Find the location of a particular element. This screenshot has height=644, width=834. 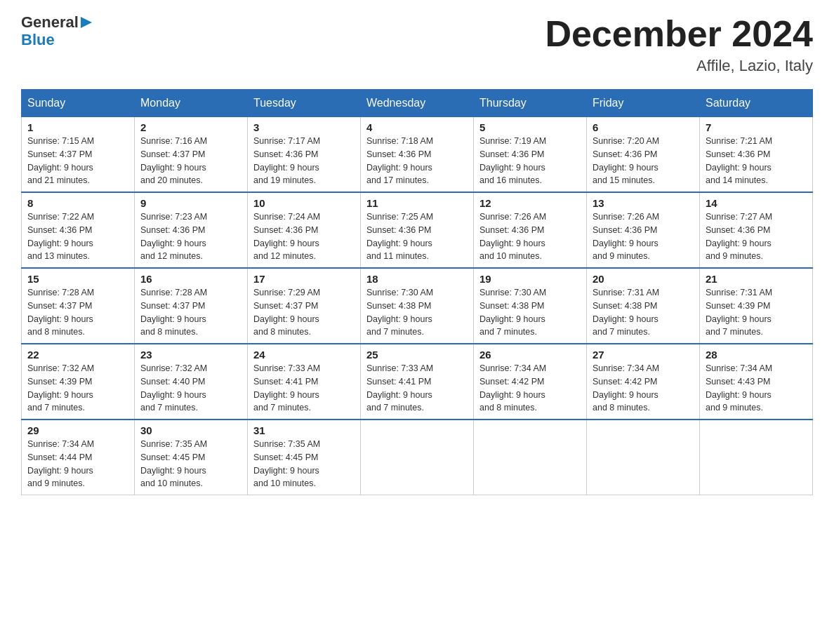

day-number: 15 is located at coordinates (78, 279).